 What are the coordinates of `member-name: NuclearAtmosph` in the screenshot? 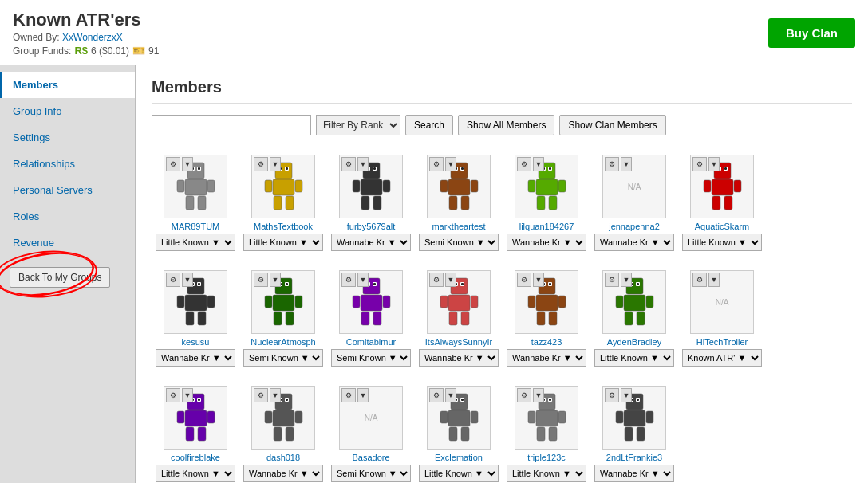 It's located at (282, 342).